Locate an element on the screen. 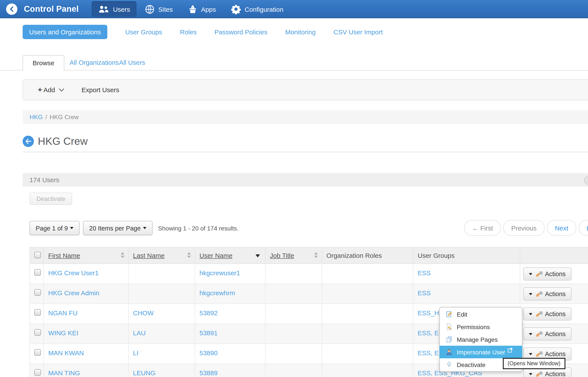  deactivate-button: Deactivate is located at coordinates (51, 199).